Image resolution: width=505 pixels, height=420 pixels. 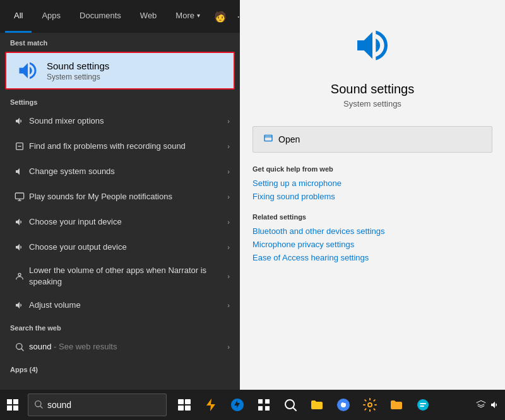 I want to click on tab-apps: Apps, so click(x=51, y=16).